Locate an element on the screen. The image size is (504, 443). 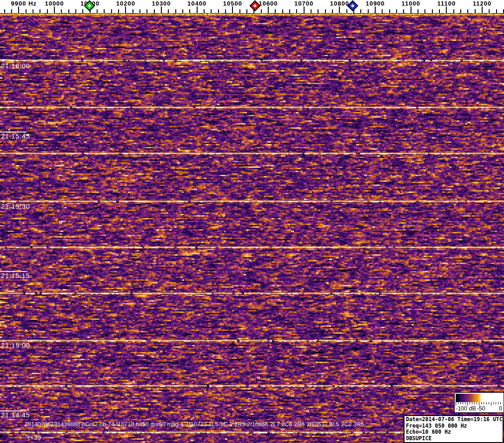
info-station-line: OBSUPICE is located at coordinates (454, 439).